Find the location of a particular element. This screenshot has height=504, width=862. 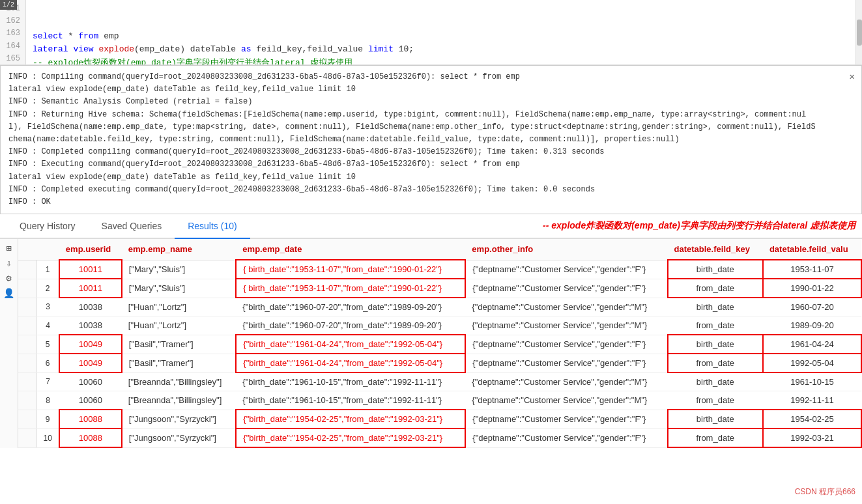

log-line-6: chema(name:datetable.feild_key, type:str… is located at coordinates (431, 139).